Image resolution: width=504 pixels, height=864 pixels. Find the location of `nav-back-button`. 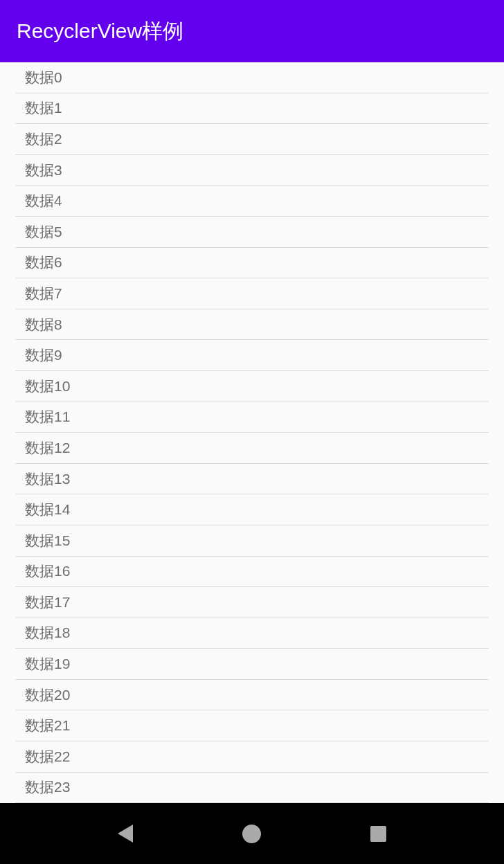

nav-back-button is located at coordinates (125, 834).